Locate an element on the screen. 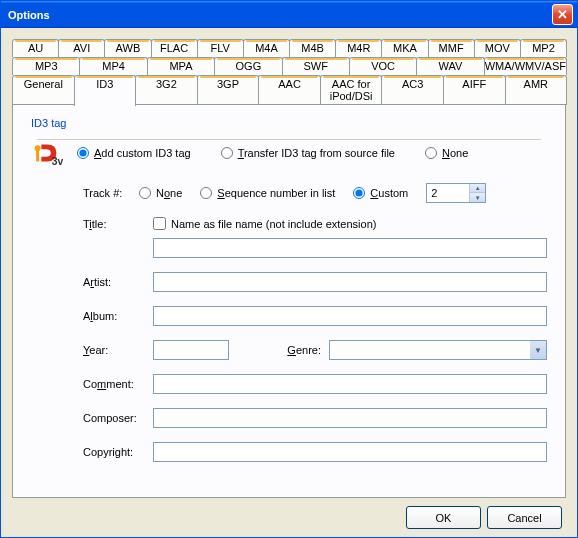 Image resolution: width=578 pixels, height=538 pixels. chevron-down-icon: ▼ is located at coordinates (538, 350).